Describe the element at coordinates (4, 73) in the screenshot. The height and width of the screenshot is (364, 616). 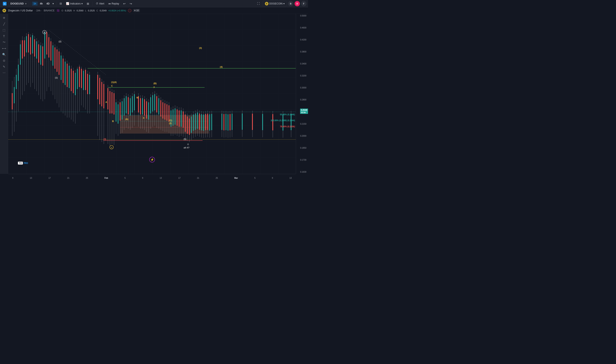
I see `more-tools: ⋯` at that location.